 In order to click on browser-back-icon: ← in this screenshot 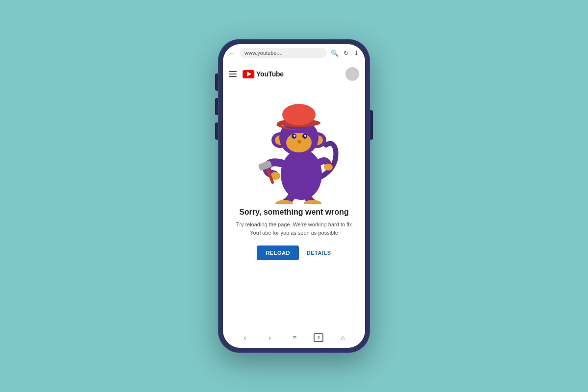, I will do `click(232, 53)`.